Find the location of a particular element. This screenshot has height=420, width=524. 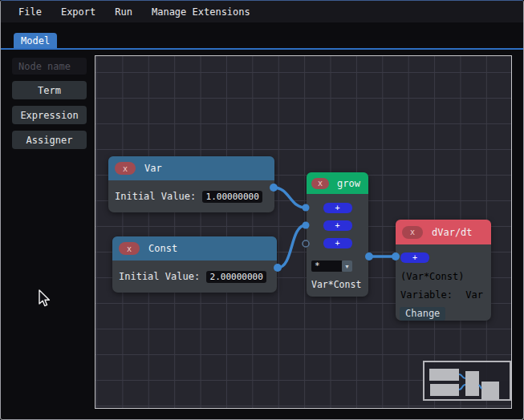

initial-value-field: 1.00000000 is located at coordinates (233, 197).